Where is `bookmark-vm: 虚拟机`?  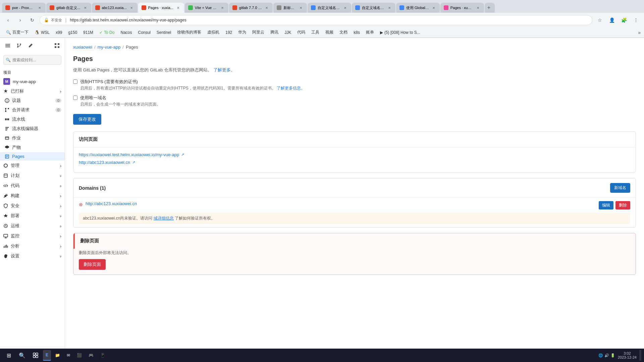 bookmark-vm: 虚拟机 is located at coordinates (213, 32).